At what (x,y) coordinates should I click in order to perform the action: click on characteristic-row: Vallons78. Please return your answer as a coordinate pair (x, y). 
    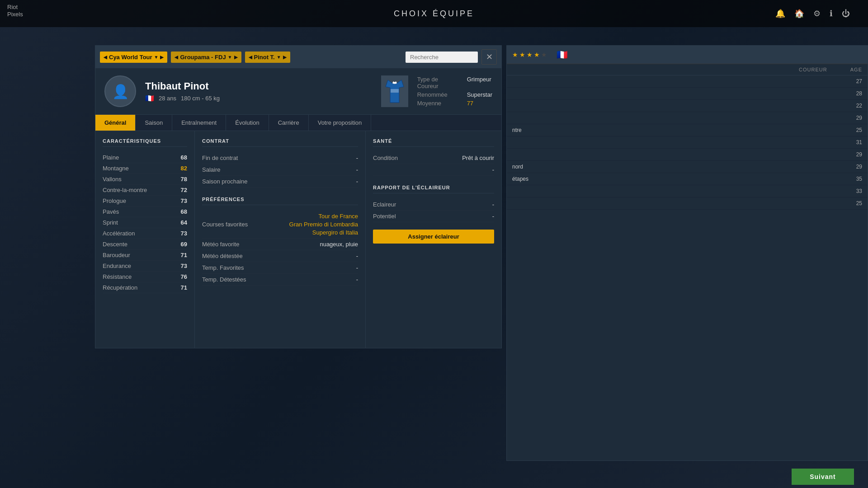
    Looking at the image, I should click on (145, 179).